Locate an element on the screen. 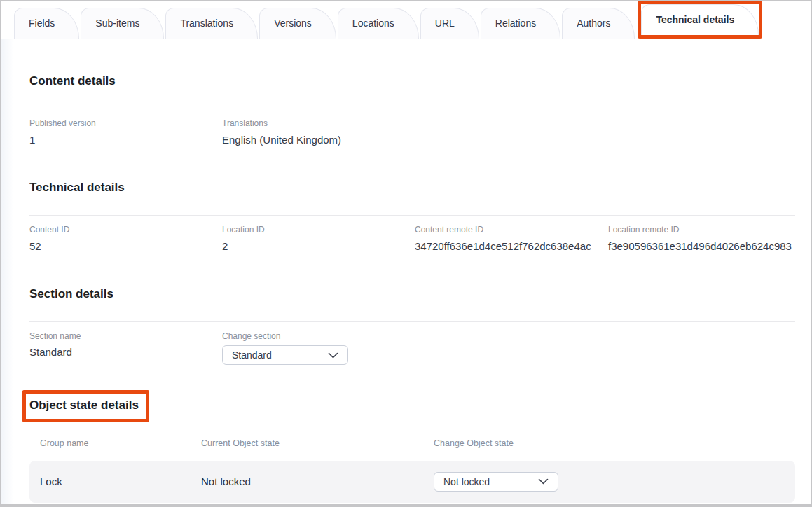 This screenshot has height=507, width=812. annotation-box-technical-details-tab: Technical details is located at coordinates (700, 20).